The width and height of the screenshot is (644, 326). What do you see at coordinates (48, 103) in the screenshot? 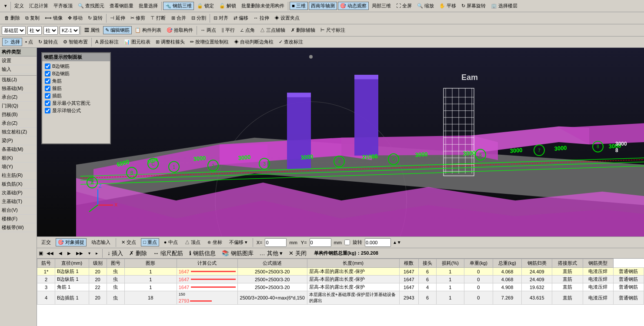
I see `rebar-cb-min` at bounding box center [48, 103].